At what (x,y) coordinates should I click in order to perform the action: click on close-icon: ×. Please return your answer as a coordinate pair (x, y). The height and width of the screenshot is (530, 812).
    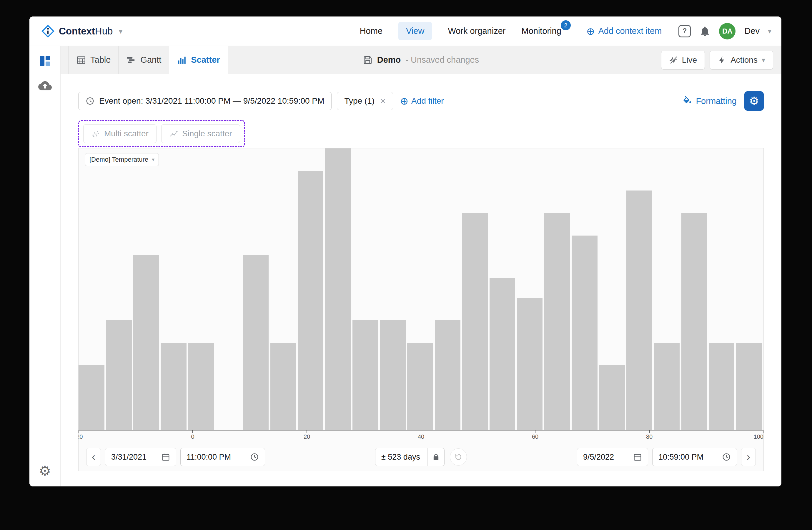
    Looking at the image, I should click on (383, 101).